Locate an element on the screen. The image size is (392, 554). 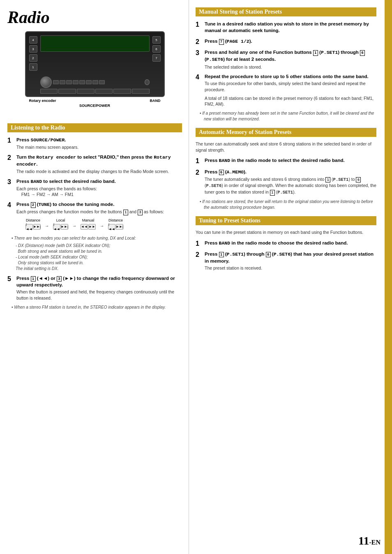
step-5-body: When the button is pressed and held, the… is located at coordinates (99, 295).